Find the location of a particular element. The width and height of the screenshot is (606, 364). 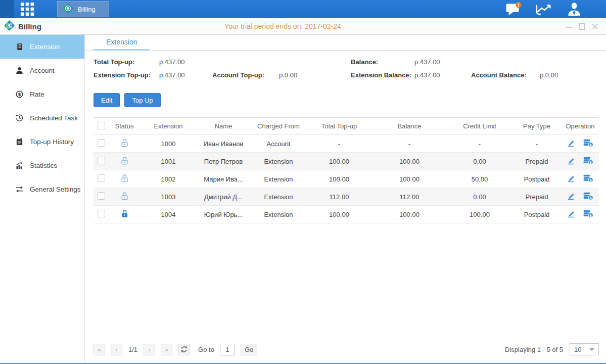

cell-extension: 1003 is located at coordinates (168, 197).